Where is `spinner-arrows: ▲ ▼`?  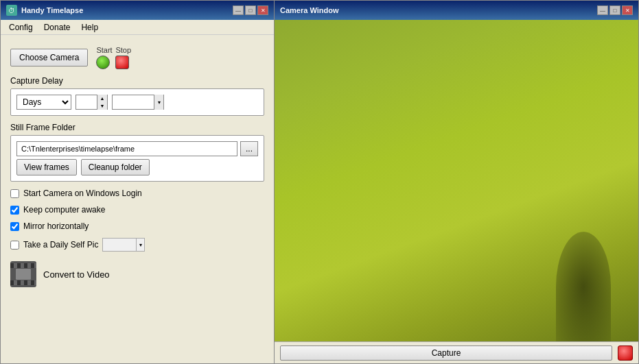 spinner-arrows: ▲ ▼ is located at coordinates (102, 102).